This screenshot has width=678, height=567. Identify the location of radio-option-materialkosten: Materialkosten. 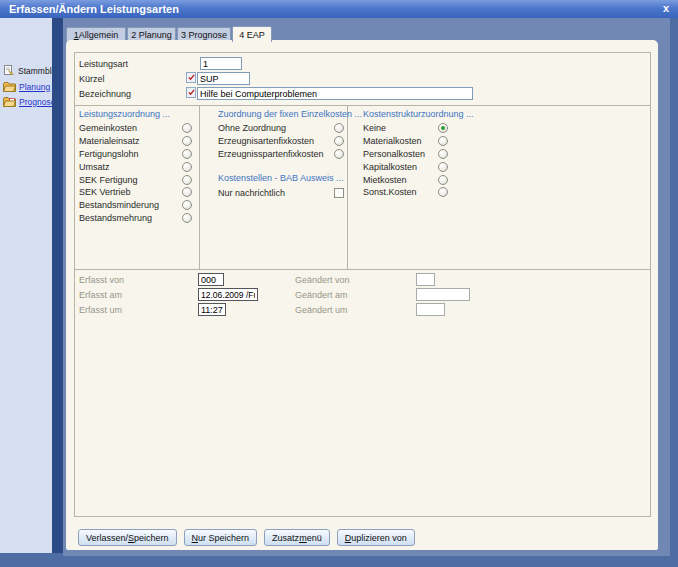
(443, 142).